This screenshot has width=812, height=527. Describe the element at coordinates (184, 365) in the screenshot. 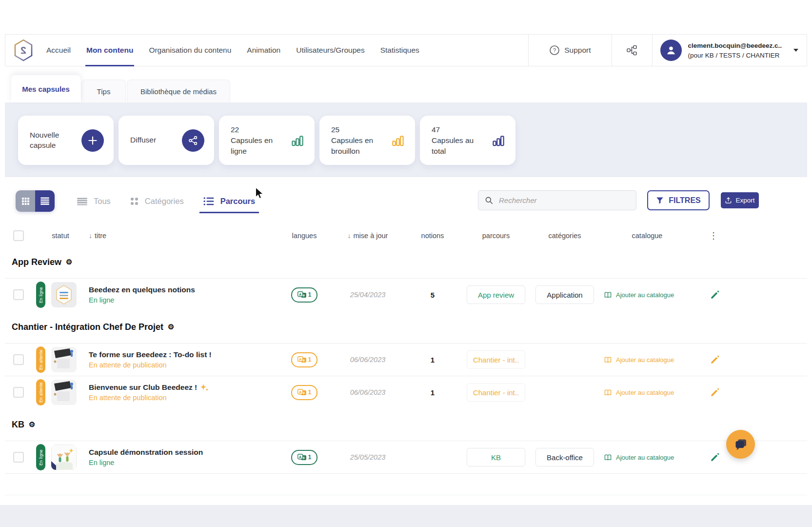

I see `capsule-status: En attente de publication` at that location.